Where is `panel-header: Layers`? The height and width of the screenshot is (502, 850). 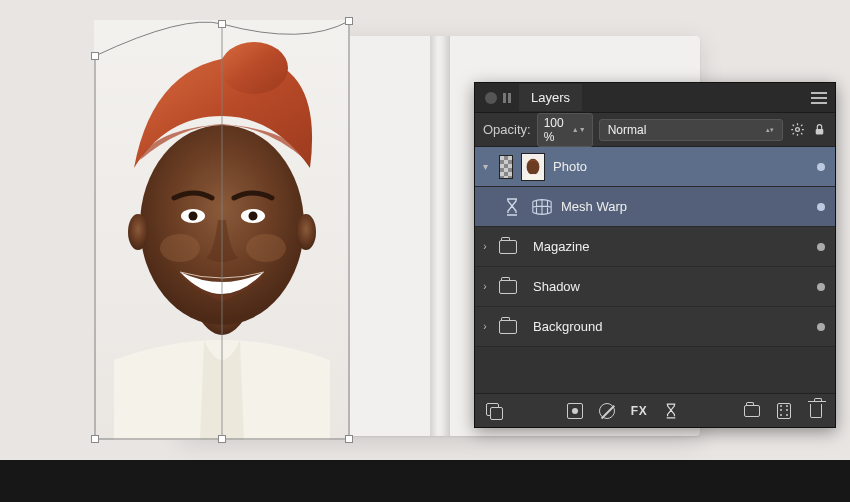
panel-header: Layers is located at coordinates (655, 98).